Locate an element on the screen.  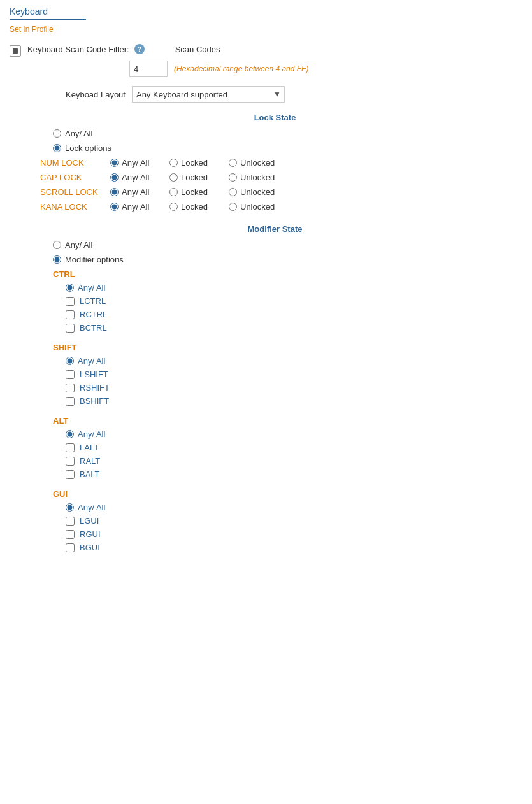
ctrl-rctrl-checkbox is located at coordinates (70, 315).